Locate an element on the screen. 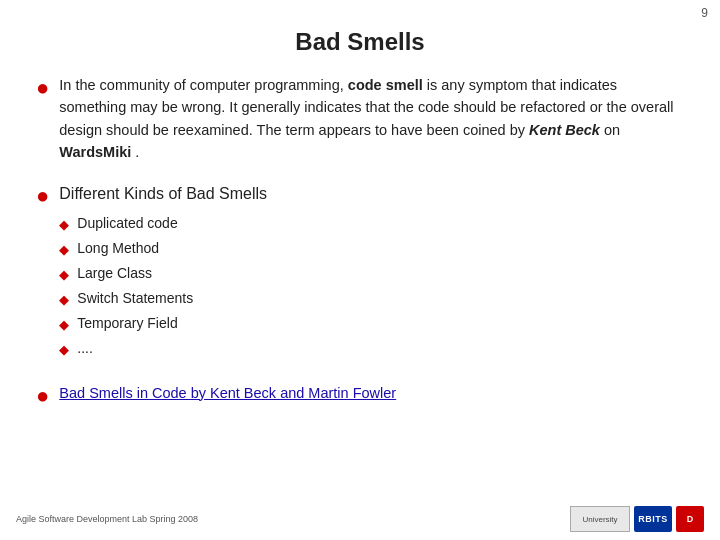 The height and width of the screenshot is (540, 720). kent-beck-name: Kent Beck is located at coordinates (564, 130).